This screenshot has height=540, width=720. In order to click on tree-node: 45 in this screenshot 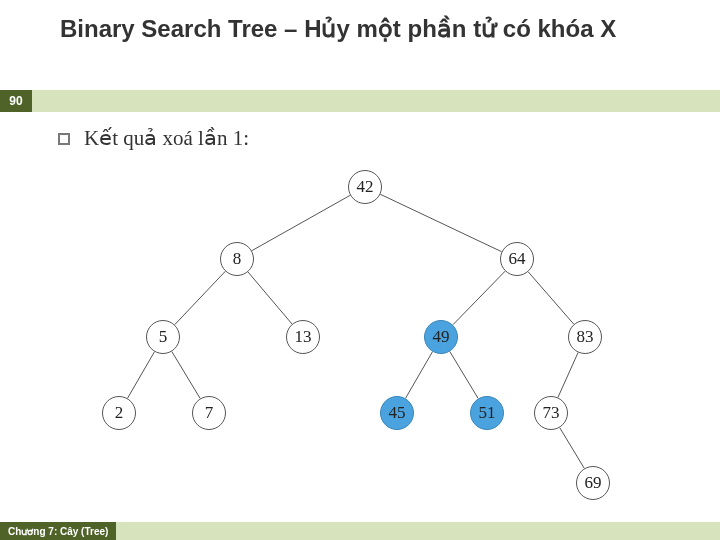, I will do `click(397, 413)`.